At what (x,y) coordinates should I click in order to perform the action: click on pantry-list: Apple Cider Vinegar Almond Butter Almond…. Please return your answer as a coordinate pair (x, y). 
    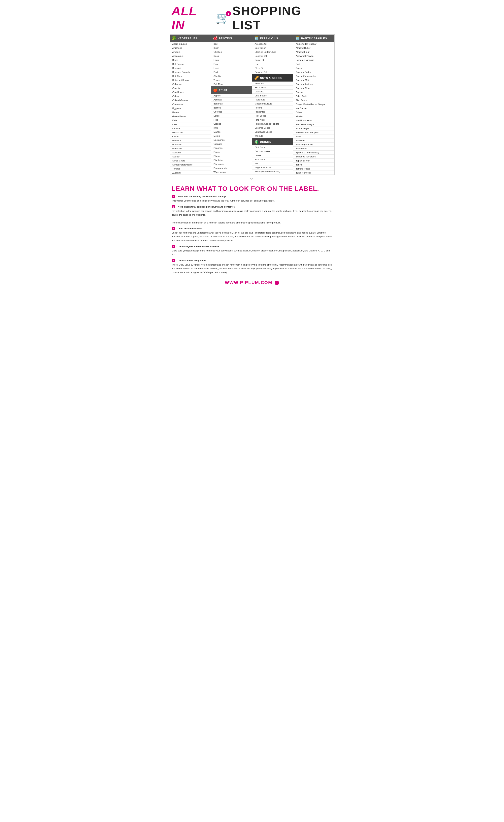
    Looking at the image, I should click on (314, 108).